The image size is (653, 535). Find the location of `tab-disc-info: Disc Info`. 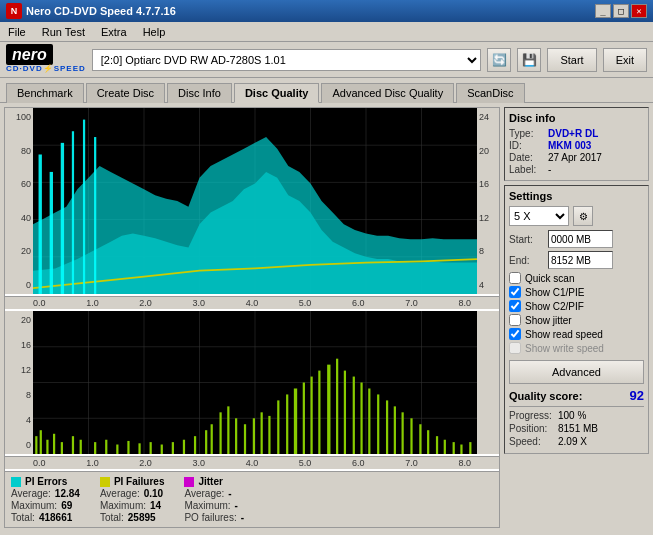

tab-disc-info: Disc Info is located at coordinates (200, 93).